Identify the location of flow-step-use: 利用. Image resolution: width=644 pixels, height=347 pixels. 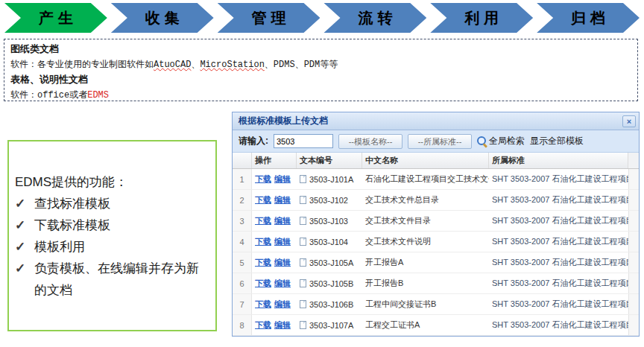
(482, 18).